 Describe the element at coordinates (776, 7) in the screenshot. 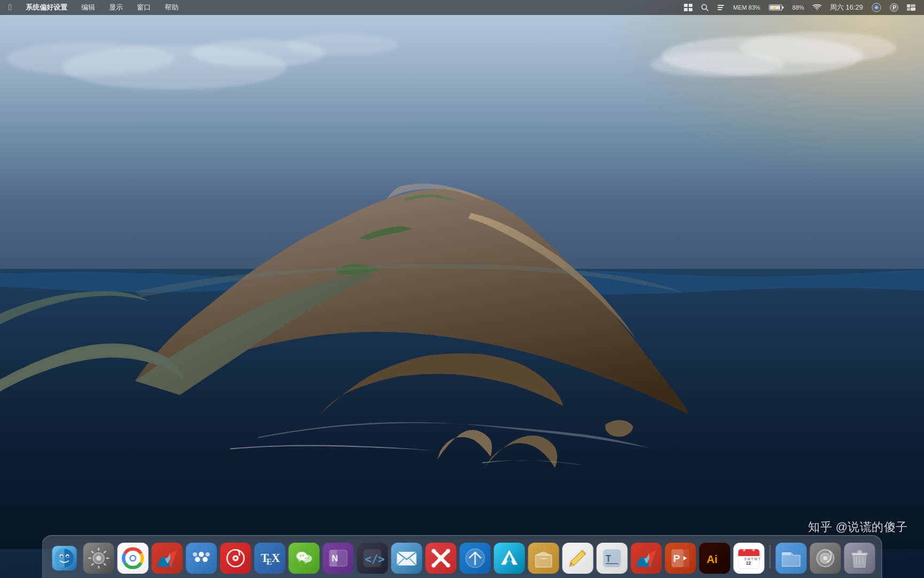

I see `battery-icon: ⚡` at that location.